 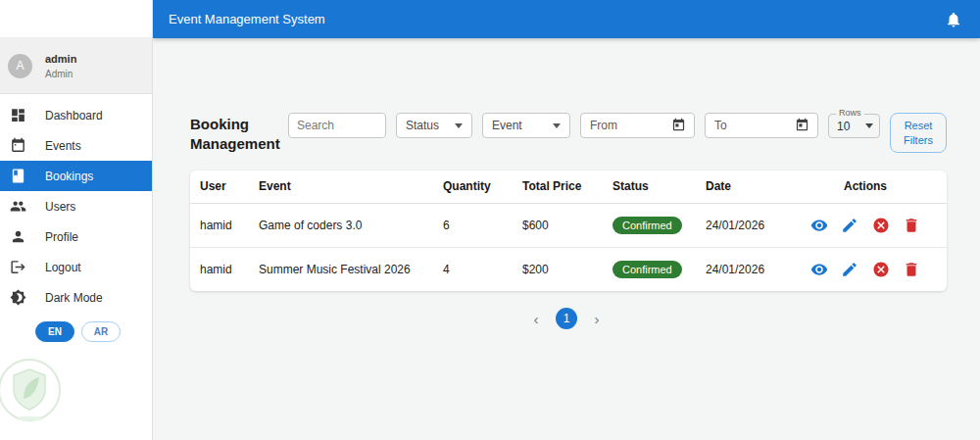 What do you see at coordinates (63, 146) in the screenshot?
I see `sidebar-item-label: Events` at bounding box center [63, 146].